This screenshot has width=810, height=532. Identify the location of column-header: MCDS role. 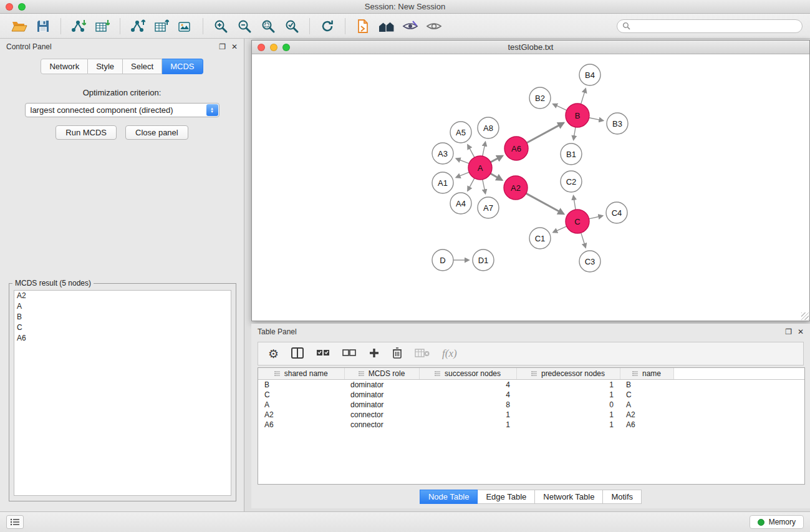
(382, 374).